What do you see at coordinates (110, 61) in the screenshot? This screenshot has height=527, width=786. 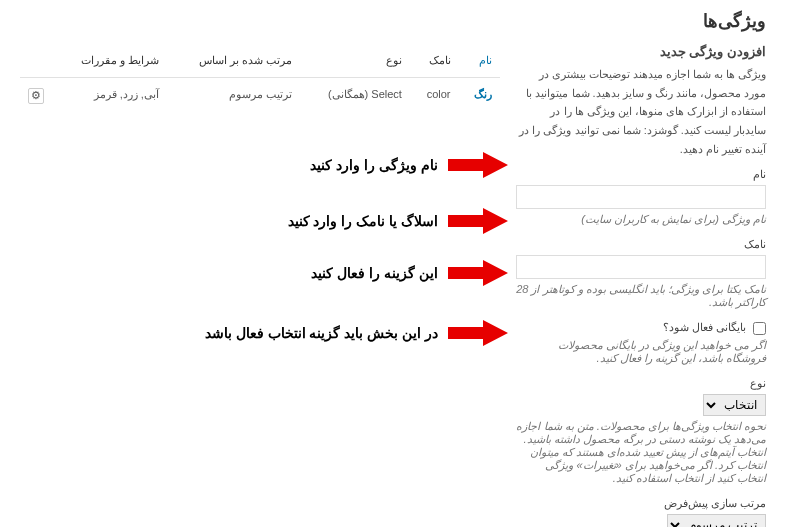 I see `th-terms: شرایط و مقررات` at bounding box center [110, 61].